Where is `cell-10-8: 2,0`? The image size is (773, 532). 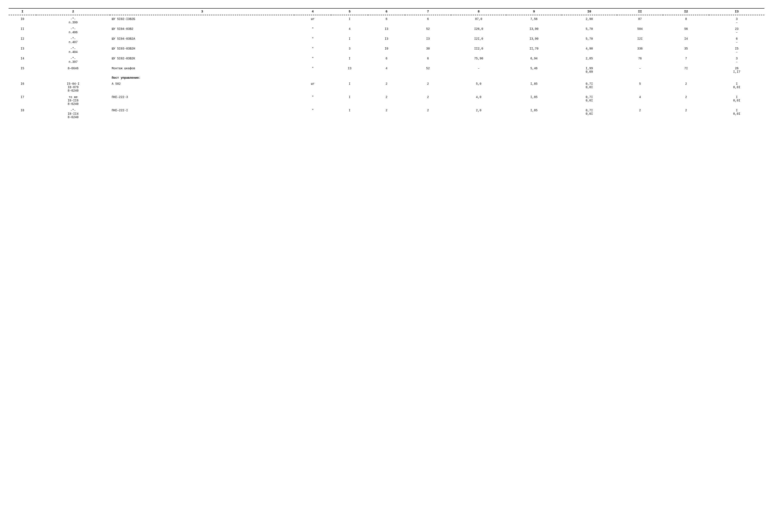 cell-10-8: 2,0 is located at coordinates (479, 113).